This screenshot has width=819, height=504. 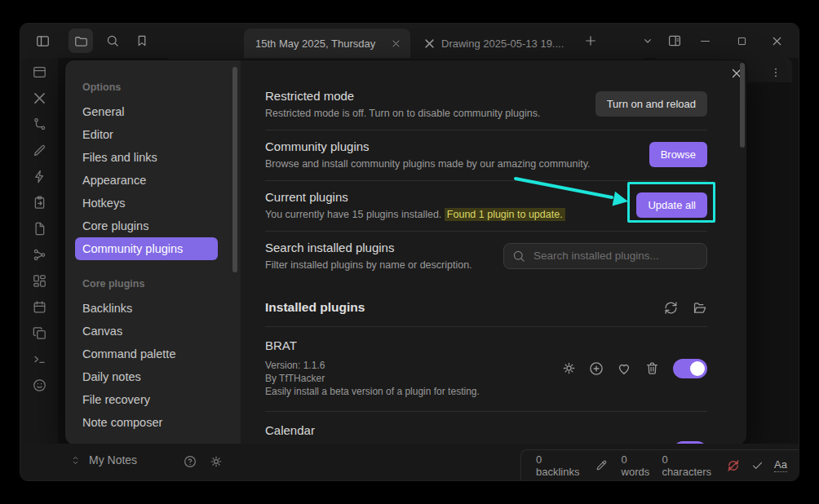 What do you see at coordinates (39, 150) in the screenshot?
I see `pen-icon` at bounding box center [39, 150].